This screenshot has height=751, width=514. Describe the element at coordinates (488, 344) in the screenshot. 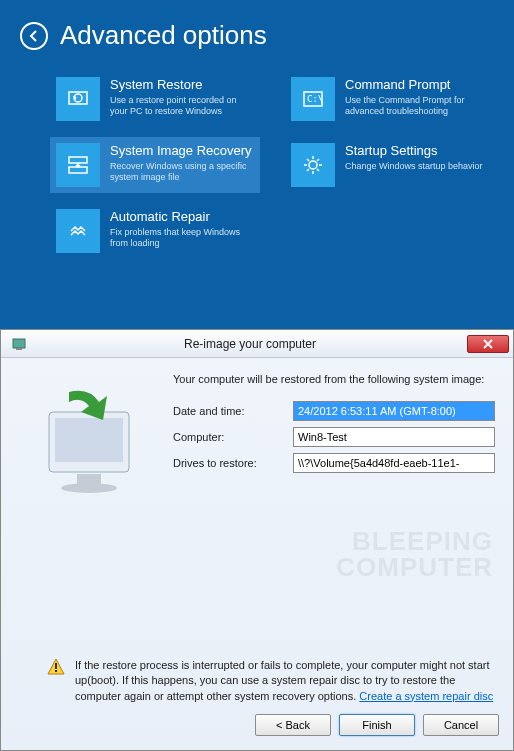

I see `close-button` at that location.